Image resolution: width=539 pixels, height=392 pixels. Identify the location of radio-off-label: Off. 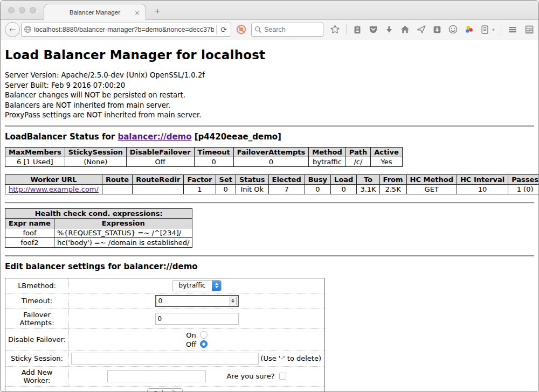
(191, 345).